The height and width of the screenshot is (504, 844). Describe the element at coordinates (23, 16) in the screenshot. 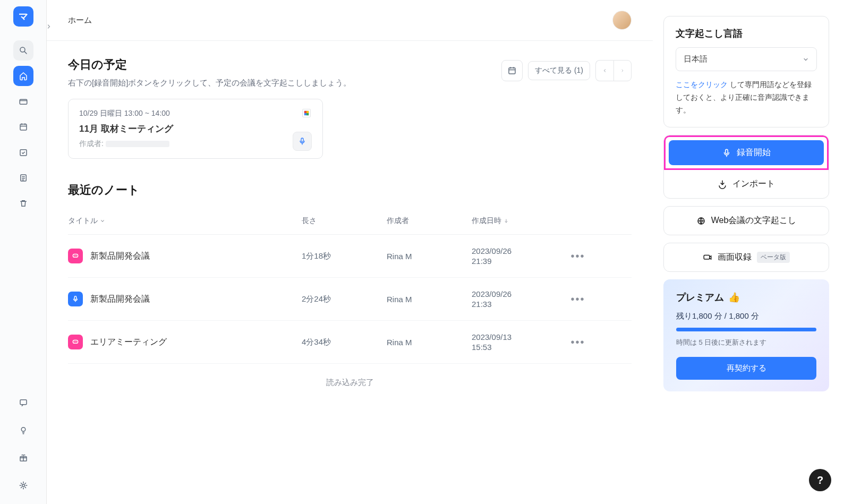

I see `app-logo: マ` at that location.